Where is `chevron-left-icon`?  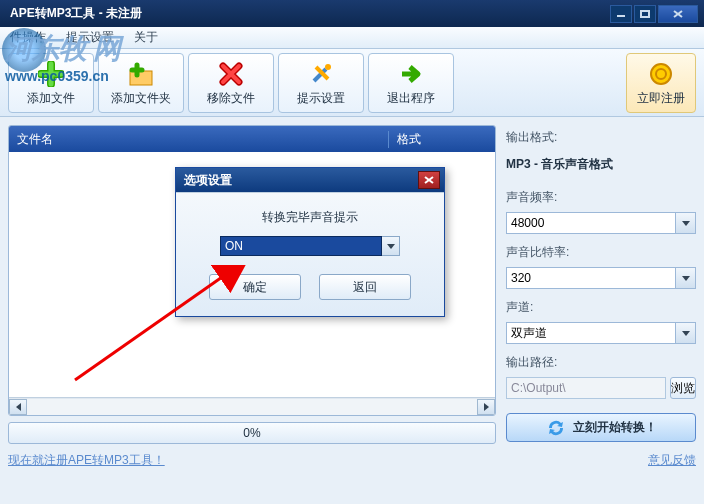 chevron-left-icon is located at coordinates (18, 407).